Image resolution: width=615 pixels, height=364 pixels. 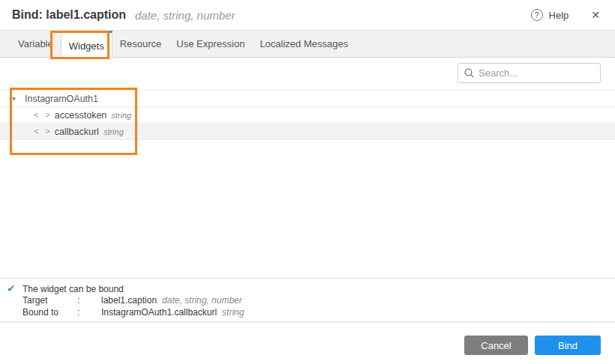 What do you see at coordinates (50, 301) in the screenshot?
I see `status-label: Target` at bounding box center [50, 301].